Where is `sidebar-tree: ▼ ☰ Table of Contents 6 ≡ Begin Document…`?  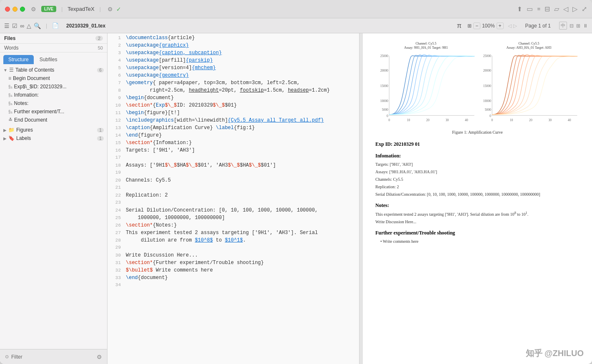
sidebar-tree: ▼ ☰ Table of Contents 6 ≡ Begin Document… is located at coordinates (53, 207).